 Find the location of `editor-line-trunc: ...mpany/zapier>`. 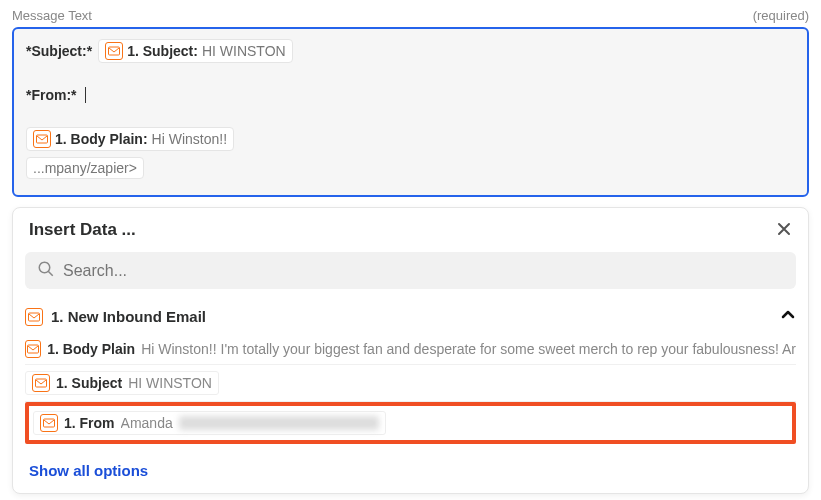

editor-line-trunc: ...mpany/zapier> is located at coordinates (410, 168).